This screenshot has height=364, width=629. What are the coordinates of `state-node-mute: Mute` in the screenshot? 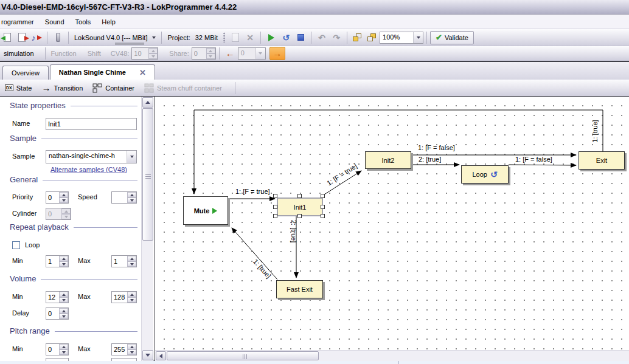 It's located at (206, 210).